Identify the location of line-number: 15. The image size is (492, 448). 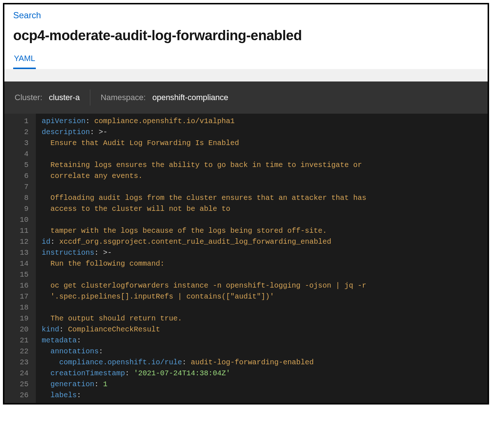
(18, 275).